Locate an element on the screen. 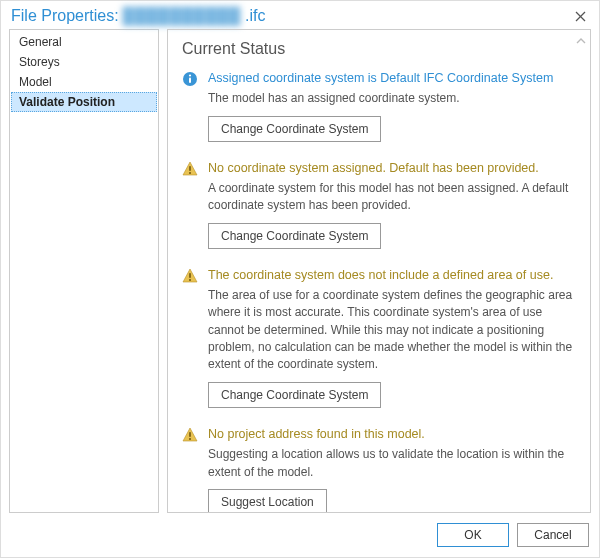 The width and height of the screenshot is (600, 558). status-desc: The area of use for a coordinate system … is located at coordinates (392, 330).